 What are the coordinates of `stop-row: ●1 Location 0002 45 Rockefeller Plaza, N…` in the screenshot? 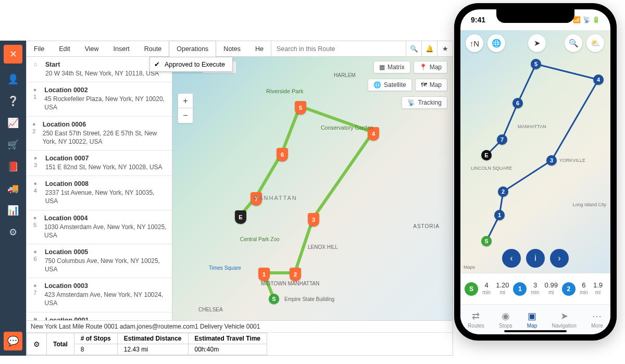 It's located at (99, 99).